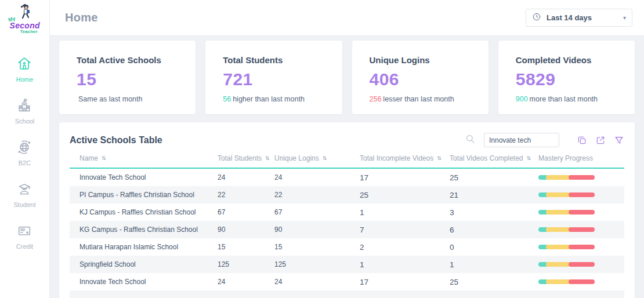 The height and width of the screenshot is (298, 644). Describe the element at coordinates (564, 99) in the screenshot. I see `stat-note-text: more than last month` at that location.